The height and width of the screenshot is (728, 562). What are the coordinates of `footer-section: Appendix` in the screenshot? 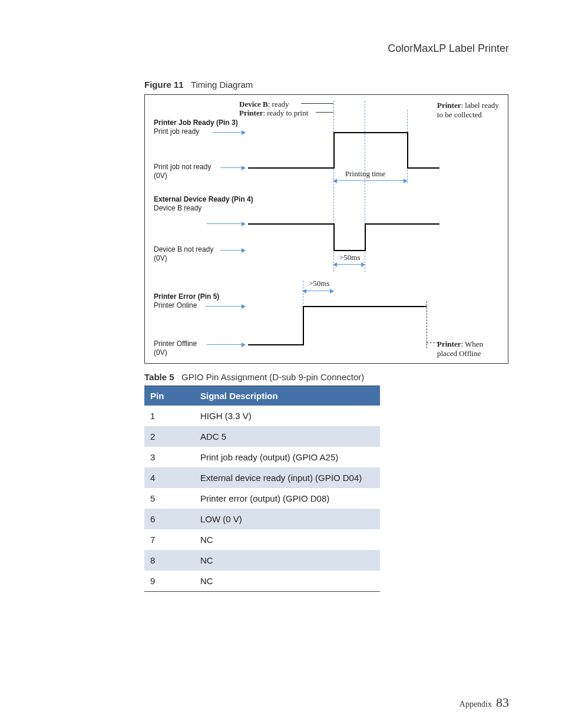 It's located at (476, 704).